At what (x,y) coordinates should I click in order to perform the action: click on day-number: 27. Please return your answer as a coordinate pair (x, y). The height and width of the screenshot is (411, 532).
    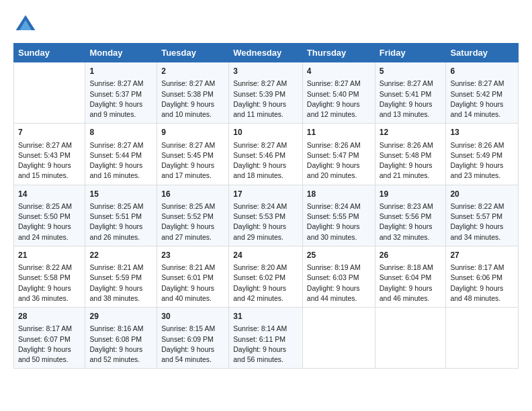
    Looking at the image, I should click on (482, 255).